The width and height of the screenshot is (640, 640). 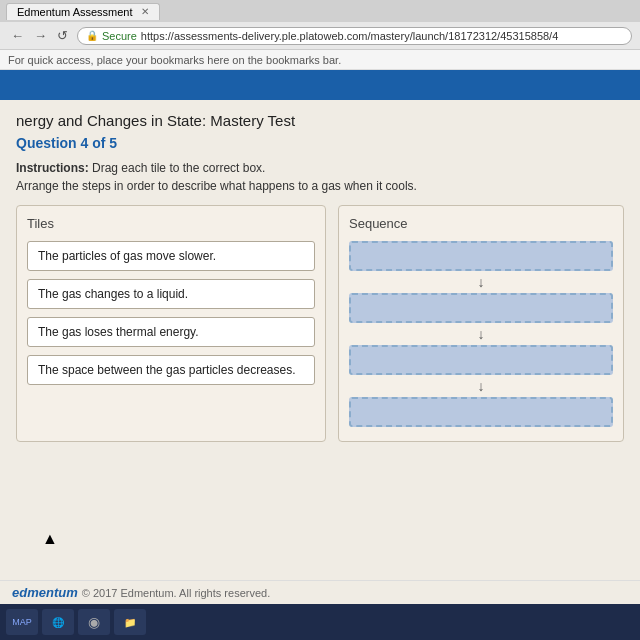 What do you see at coordinates (174, 60) in the screenshot?
I see `bookmarks-text: For quick access, place your bookmarks h…` at bounding box center [174, 60].